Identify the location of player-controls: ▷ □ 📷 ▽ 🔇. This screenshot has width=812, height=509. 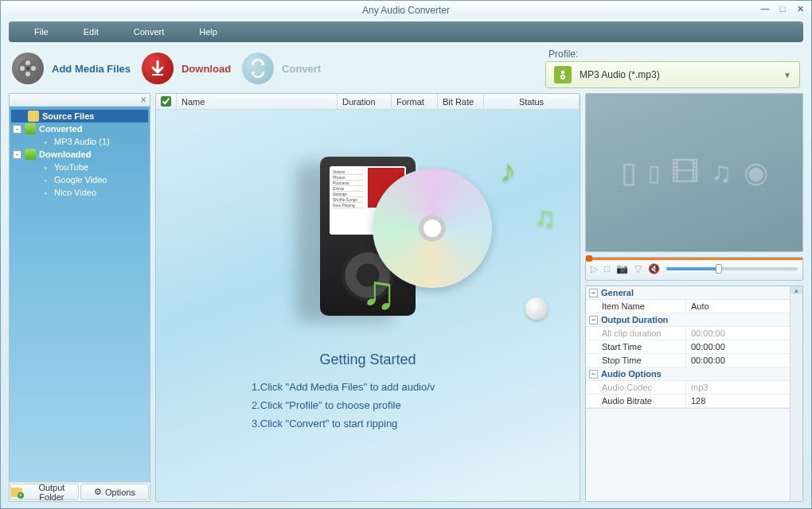
(694, 269).